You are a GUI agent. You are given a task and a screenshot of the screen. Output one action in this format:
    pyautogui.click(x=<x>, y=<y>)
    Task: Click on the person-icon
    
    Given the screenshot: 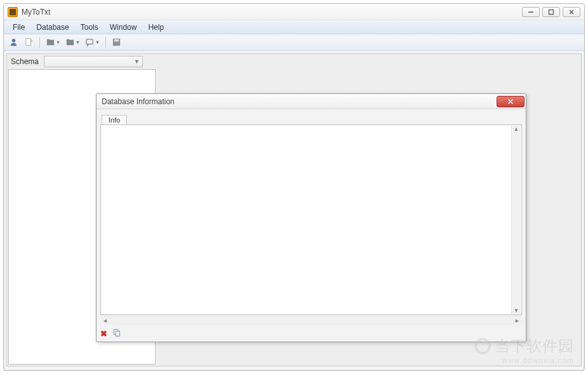 What is the action you would take?
    pyautogui.click(x=14, y=42)
    